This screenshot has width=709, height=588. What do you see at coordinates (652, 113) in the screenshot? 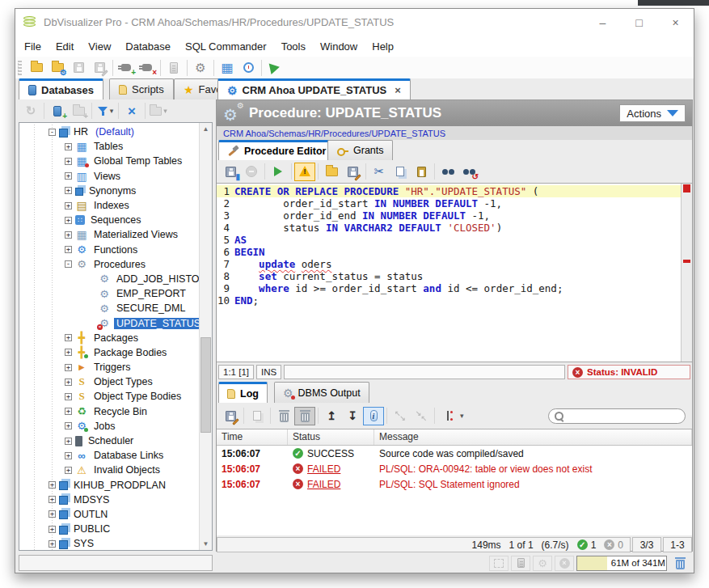
I see `actions-button: Actions` at bounding box center [652, 113].